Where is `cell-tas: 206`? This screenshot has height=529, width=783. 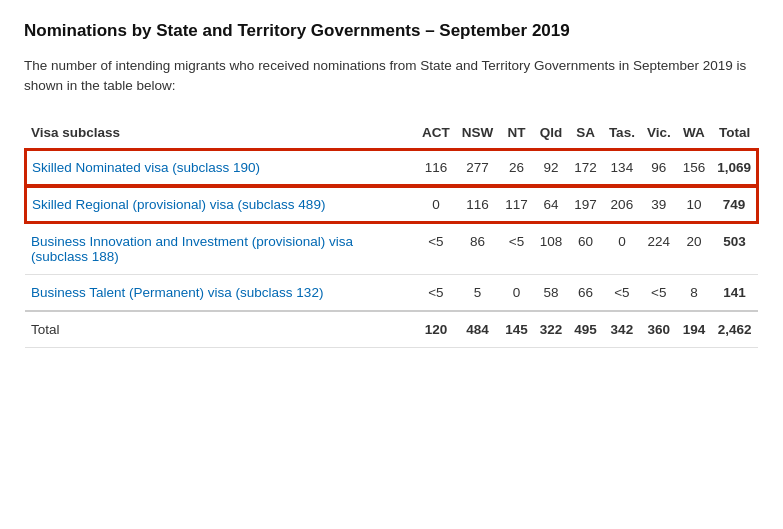
cell-tas: 206 is located at coordinates (622, 204).